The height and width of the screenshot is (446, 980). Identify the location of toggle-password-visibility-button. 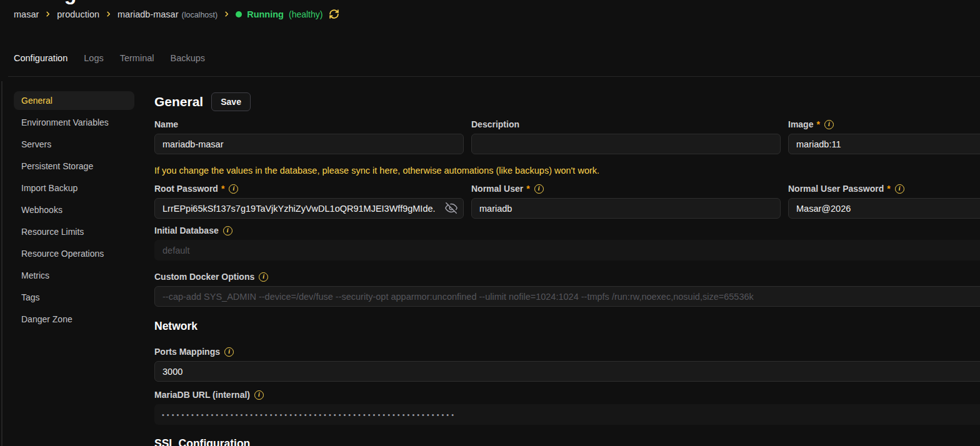
(451, 209).